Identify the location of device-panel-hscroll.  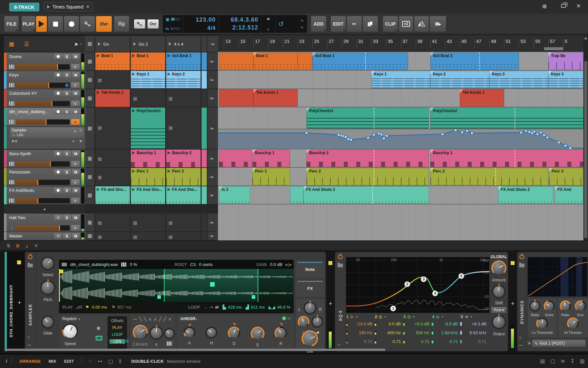
(195, 350).